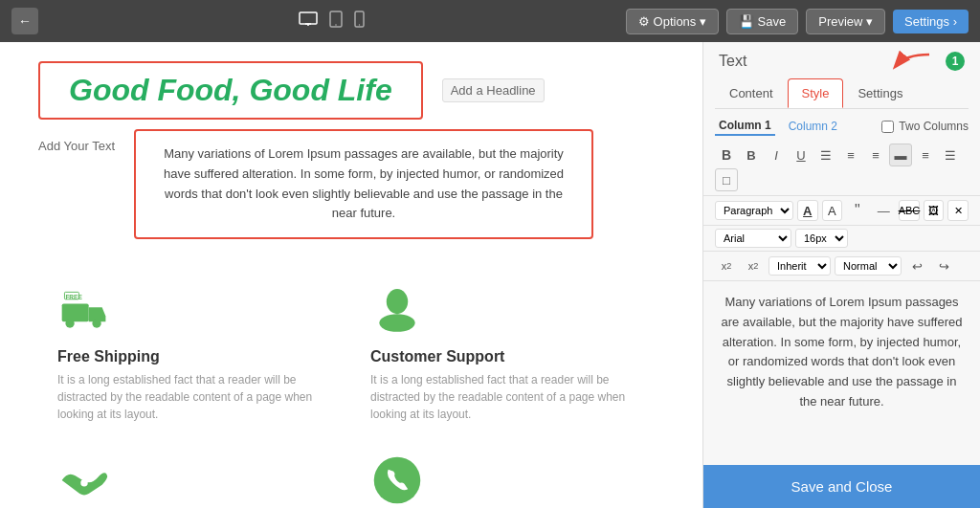  What do you see at coordinates (924, 126) in the screenshot?
I see `two-columns-toggle: Two Columns` at bounding box center [924, 126].